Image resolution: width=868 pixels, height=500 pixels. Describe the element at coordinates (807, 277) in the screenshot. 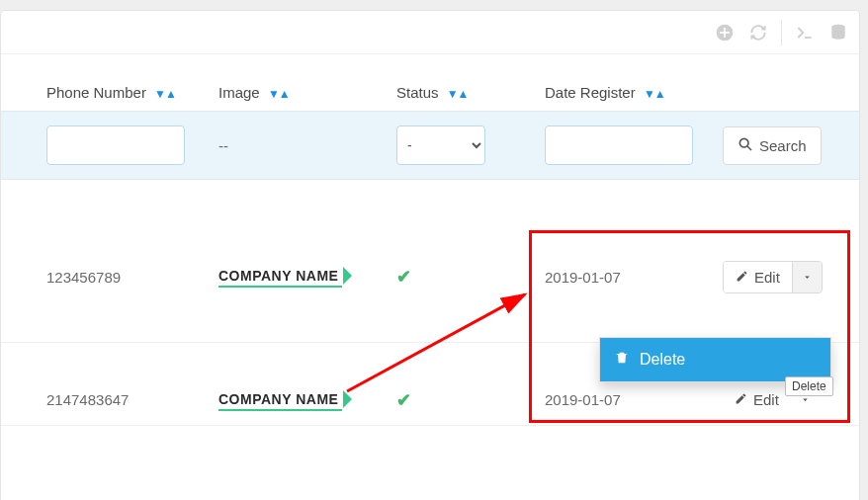

I see `row-actions-toggle` at that location.